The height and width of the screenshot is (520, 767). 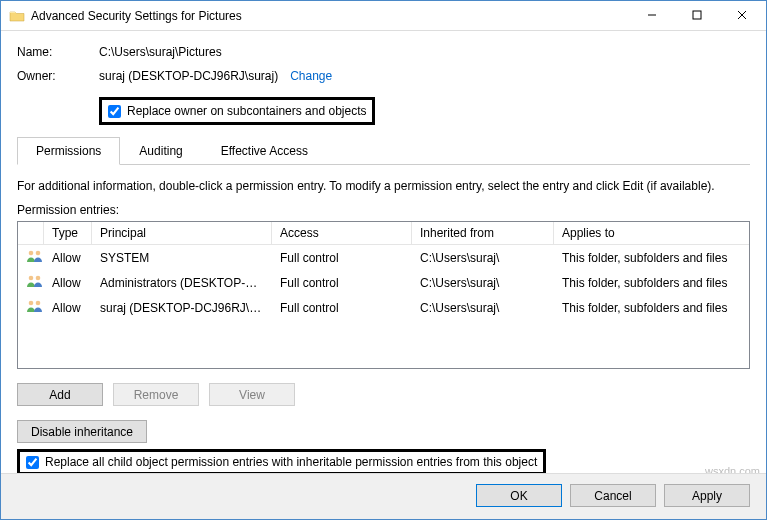 I want to click on tab-auditing: Auditing, so click(x=160, y=150).